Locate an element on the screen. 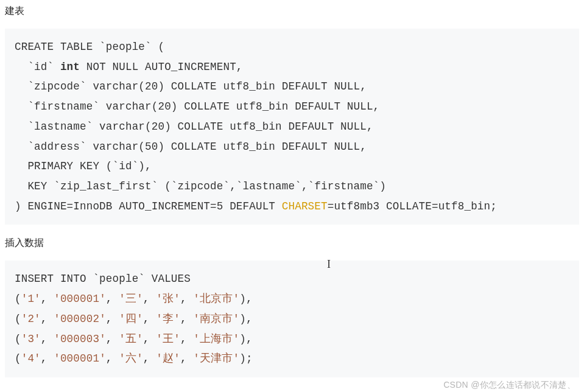 This screenshot has width=584, height=392. code-line: INSERT INTO `people` VALUES is located at coordinates (102, 279).